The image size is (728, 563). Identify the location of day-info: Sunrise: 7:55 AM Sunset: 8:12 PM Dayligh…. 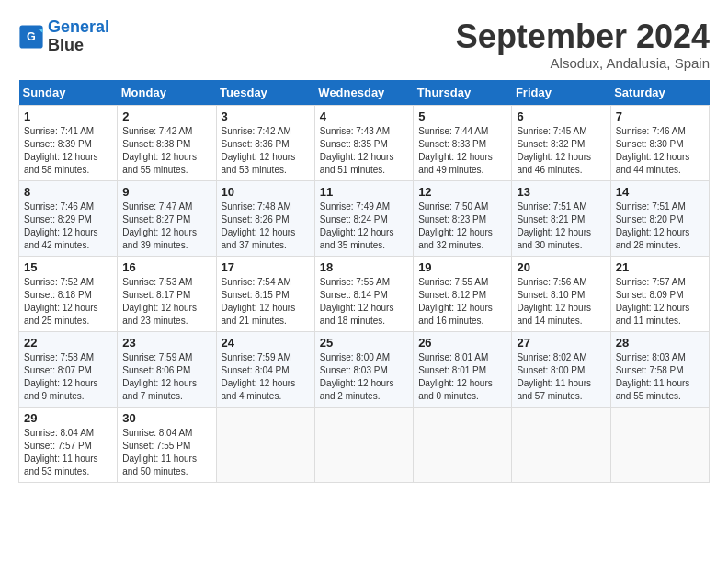
(462, 302).